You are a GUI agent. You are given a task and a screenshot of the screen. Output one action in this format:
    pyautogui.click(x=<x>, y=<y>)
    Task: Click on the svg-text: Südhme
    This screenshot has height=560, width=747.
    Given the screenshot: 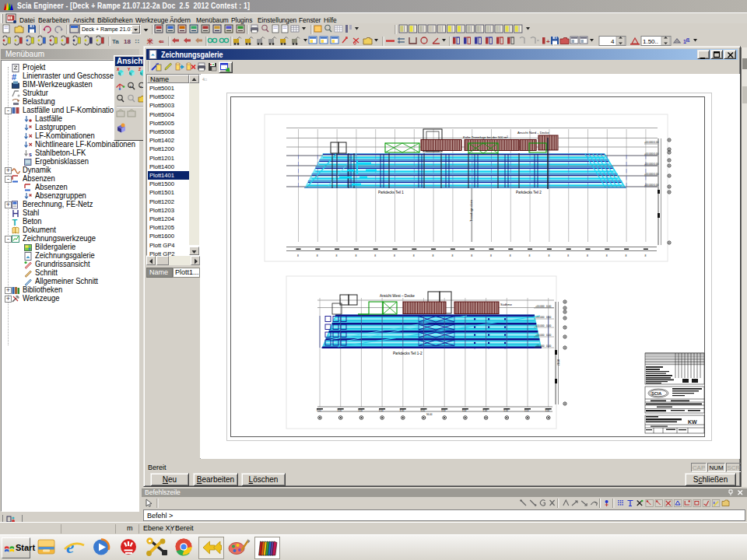 What is the action you would take?
    pyautogui.click(x=507, y=305)
    